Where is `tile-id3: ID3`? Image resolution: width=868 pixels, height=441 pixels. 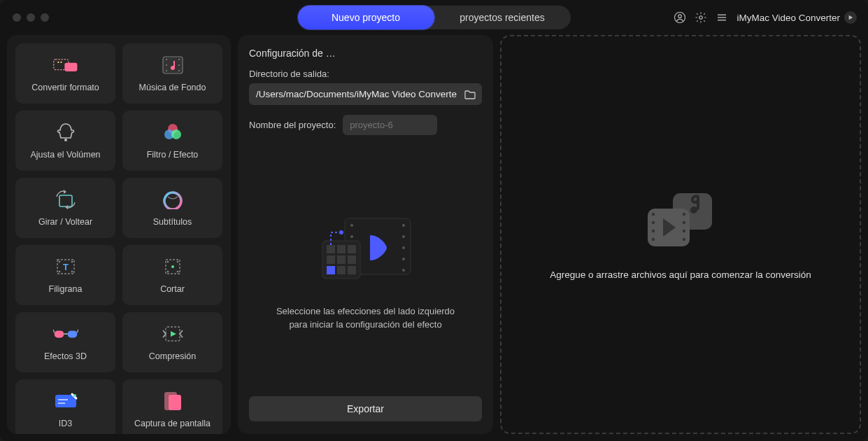 tile-id3: ID3 is located at coordinates (66, 407).